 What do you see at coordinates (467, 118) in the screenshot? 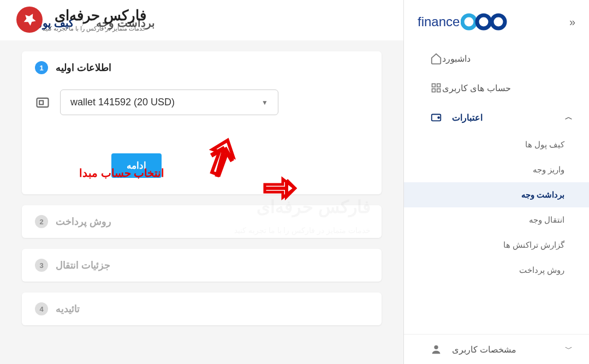
I see `sidebar-item-label: اعتبارات` at bounding box center [467, 118].